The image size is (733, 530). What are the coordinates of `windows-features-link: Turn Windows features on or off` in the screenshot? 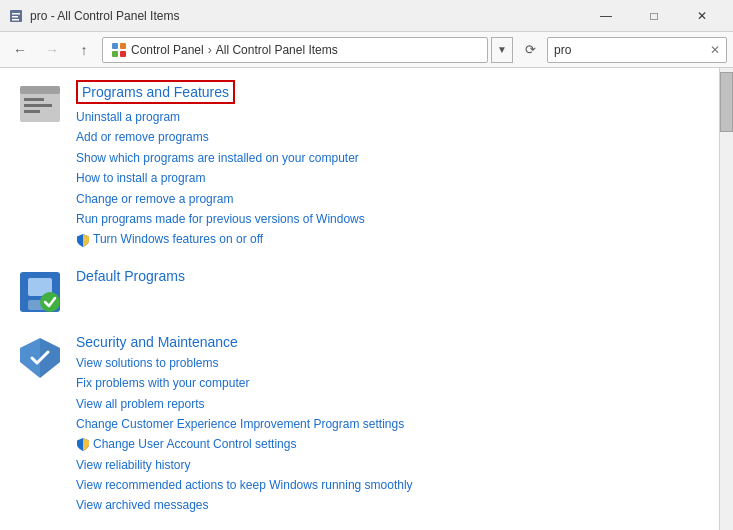 It's located at (390, 239).